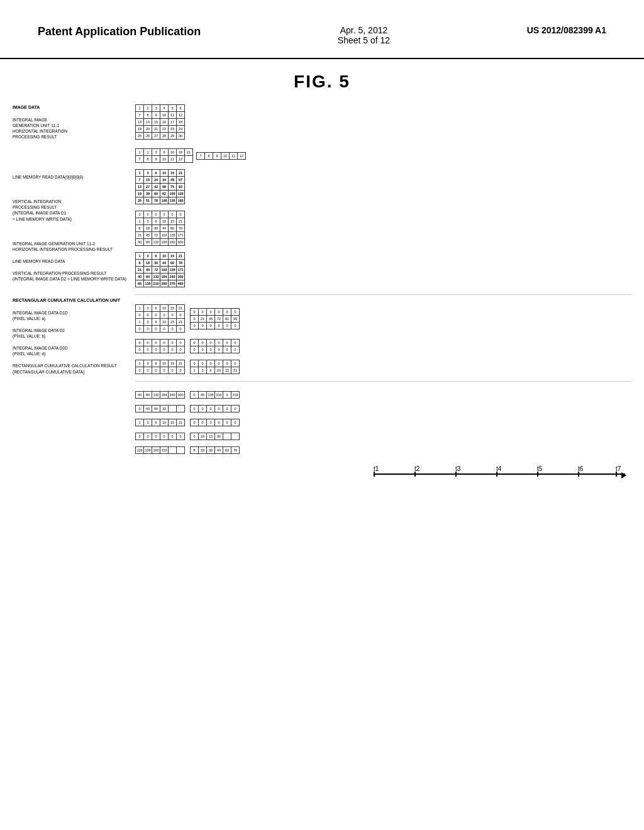 Image resolution: width=644 pixels, height=830 pixels. Describe the element at coordinates (215, 450) in the screenshot. I see `rect-result-t6: 81830446078` at that location.